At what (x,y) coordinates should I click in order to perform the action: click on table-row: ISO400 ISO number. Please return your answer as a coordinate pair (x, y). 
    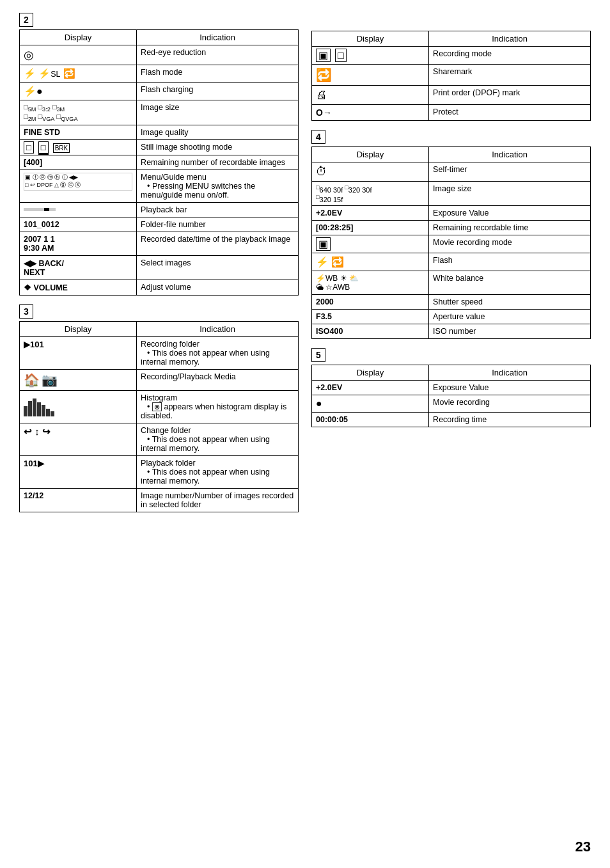
    Looking at the image, I should click on (451, 331).